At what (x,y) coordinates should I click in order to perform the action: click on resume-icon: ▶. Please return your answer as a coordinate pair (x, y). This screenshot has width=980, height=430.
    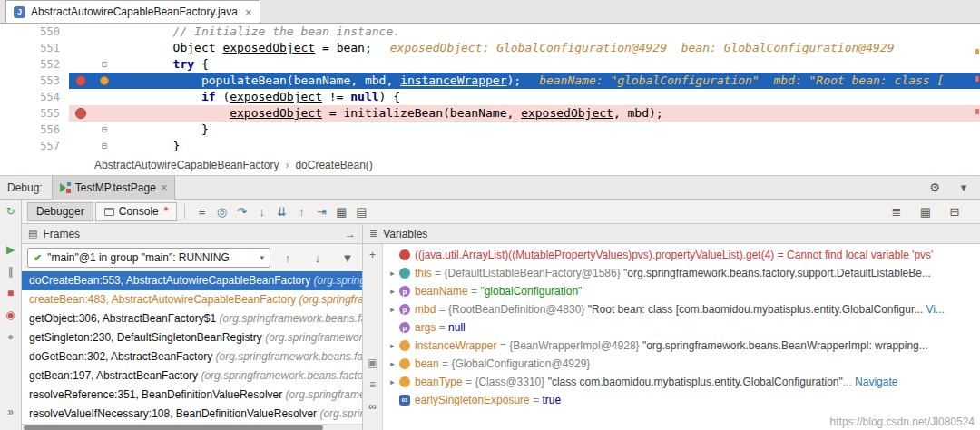
    Looking at the image, I should click on (11, 249).